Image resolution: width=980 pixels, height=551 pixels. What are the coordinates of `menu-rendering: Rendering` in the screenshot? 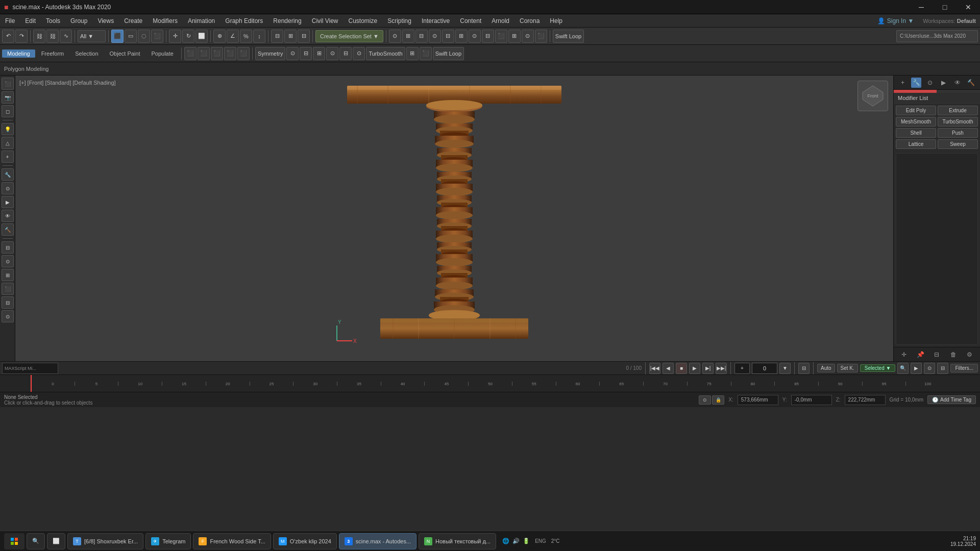 It's located at (287, 20).